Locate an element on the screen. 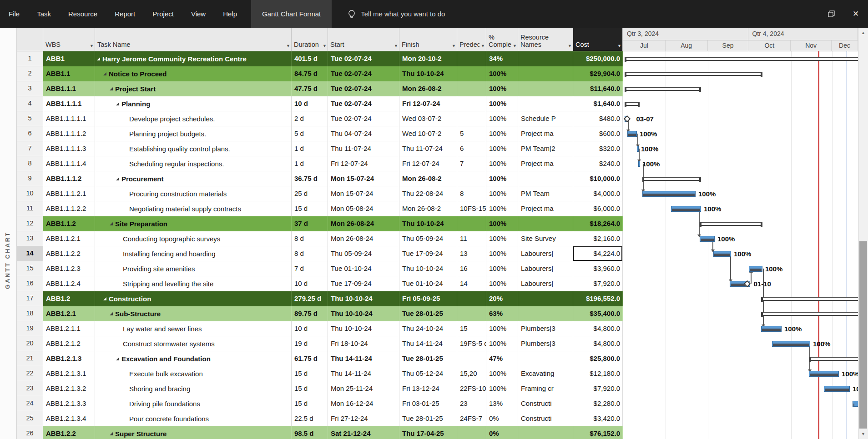  cell-cost: $480.0 is located at coordinates (598, 119).